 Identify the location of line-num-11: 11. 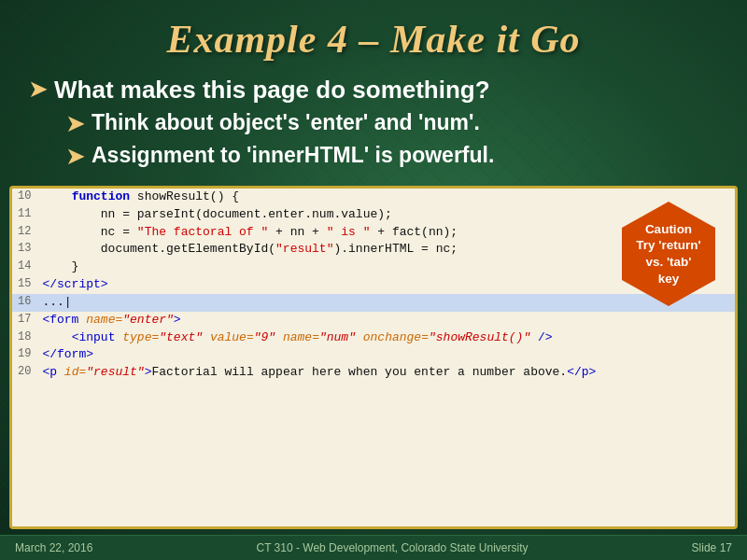
(25, 215).